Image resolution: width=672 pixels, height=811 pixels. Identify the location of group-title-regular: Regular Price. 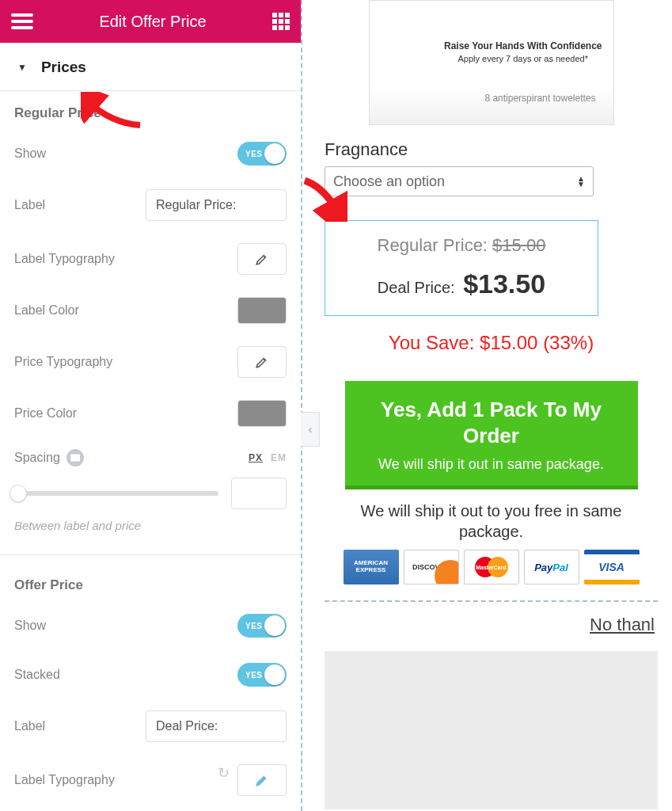
(150, 113).